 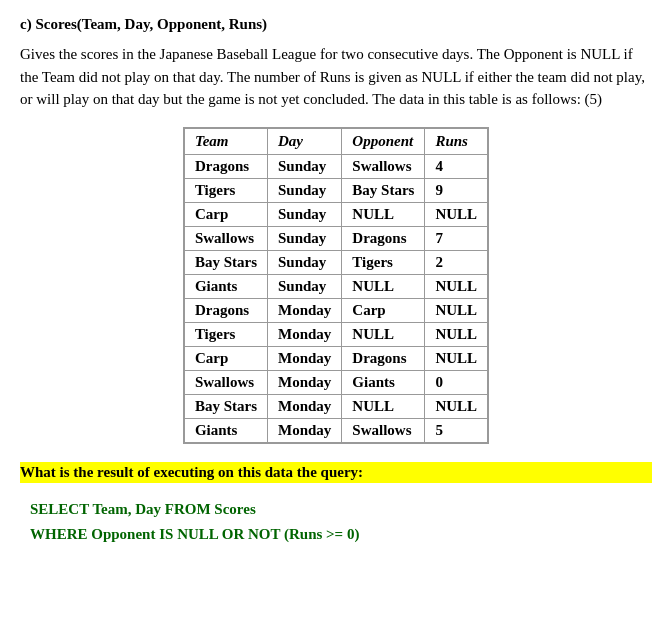 What do you see at coordinates (384, 142) in the screenshot?
I see `col-header-opponent: Opponent` at bounding box center [384, 142].